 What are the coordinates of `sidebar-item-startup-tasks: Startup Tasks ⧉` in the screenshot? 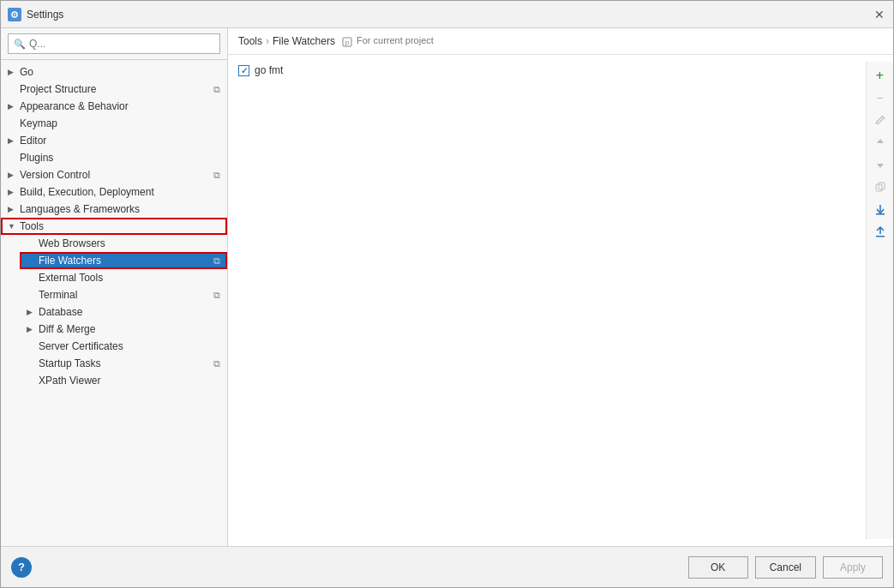 It's located at (123, 363).